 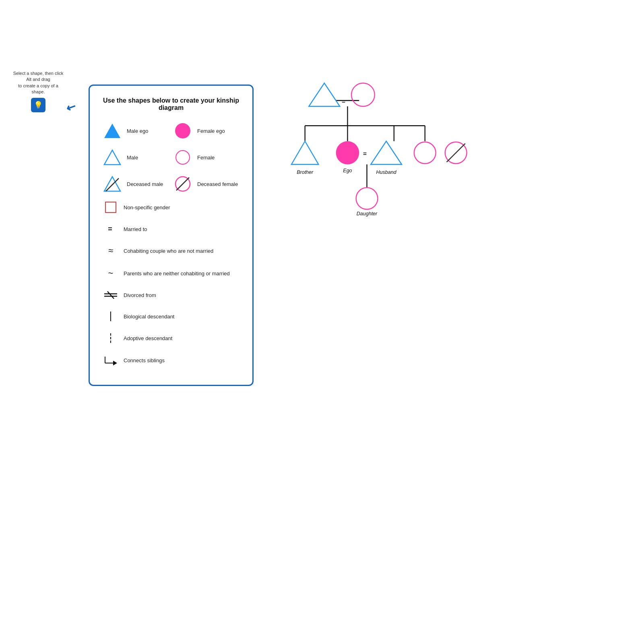 What do you see at coordinates (183, 157) in the screenshot?
I see `female-shape` at bounding box center [183, 157].